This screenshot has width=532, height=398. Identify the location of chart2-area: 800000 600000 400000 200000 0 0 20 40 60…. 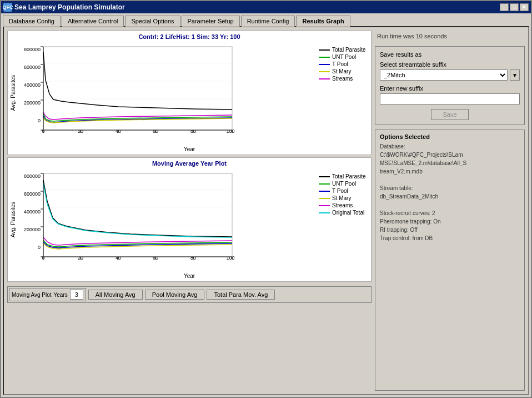
(168, 220).